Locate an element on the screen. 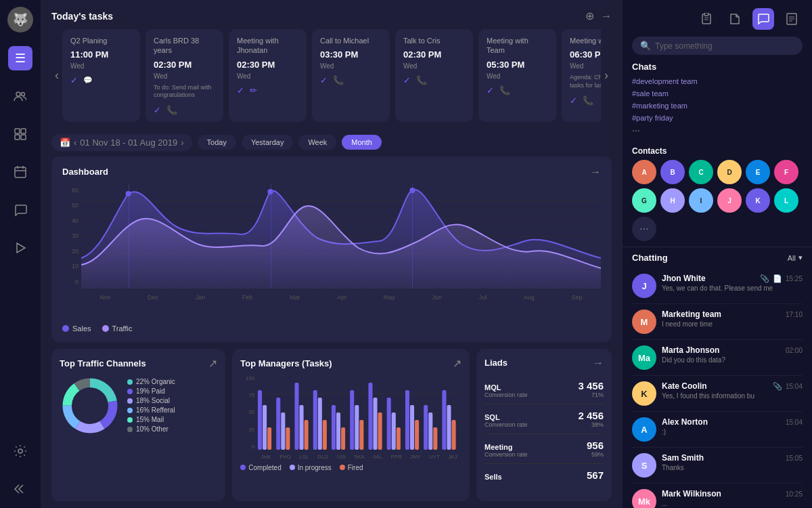 This screenshot has height=508, width=812. nav-people is located at coordinates (20, 96).